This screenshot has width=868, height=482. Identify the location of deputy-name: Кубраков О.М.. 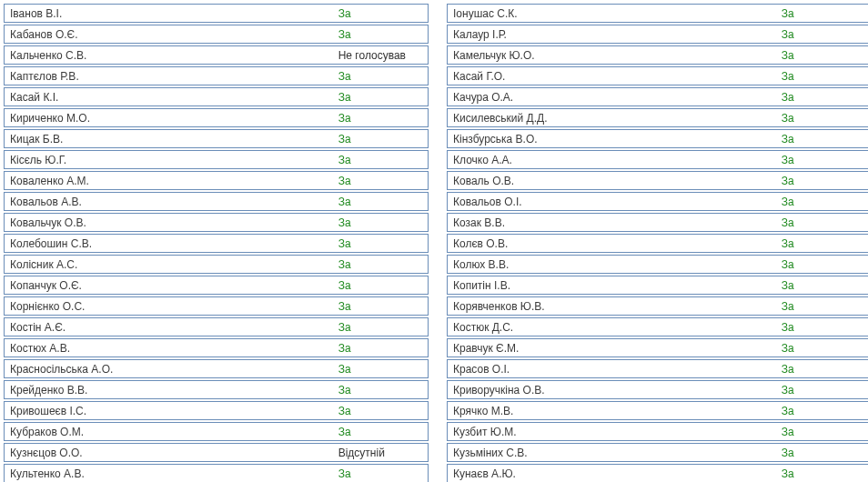
(169, 432).